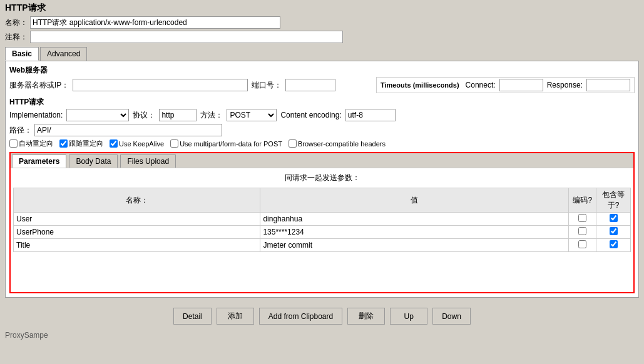 The height and width of the screenshot is (364, 644). Describe the element at coordinates (322, 144) in the screenshot. I see `checkboxes-row: 自动重定向 跟随重定向 Use KeepAlive Use multipart/…` at that location.